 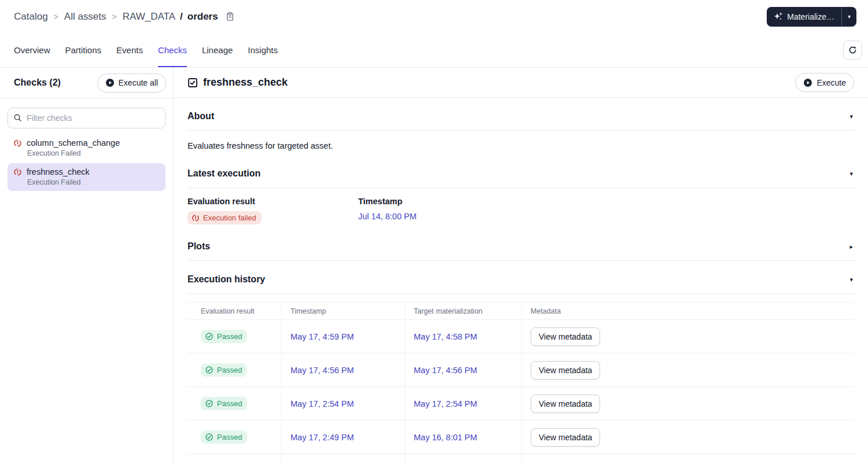 I want to click on refresh-icon, so click(x=853, y=50).